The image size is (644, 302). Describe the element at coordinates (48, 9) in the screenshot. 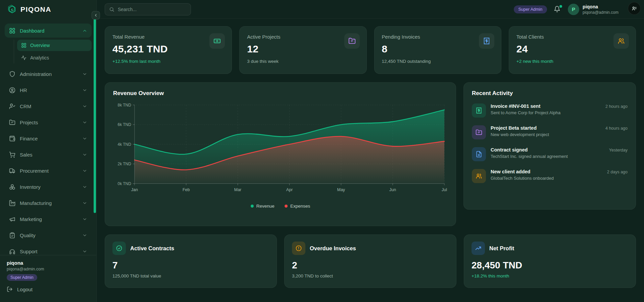

I see `brand-logo: c PIQONA` at that location.